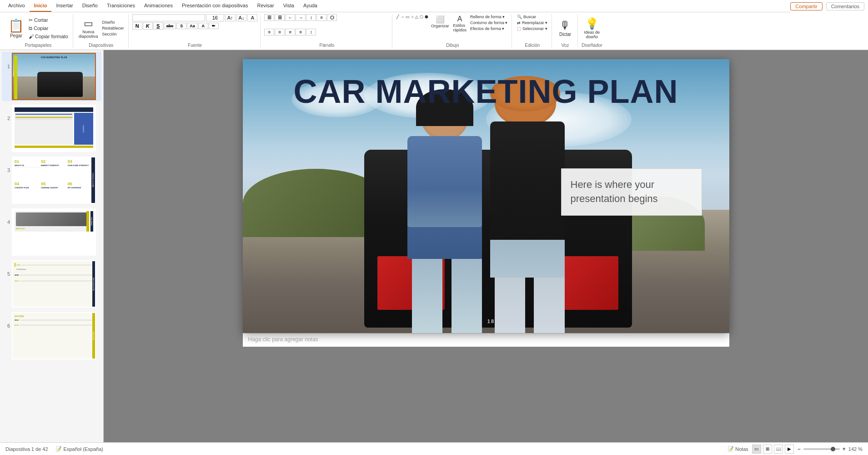 This screenshot has width=868, height=455. I want to click on ribbon-body: 📋 Pegar ✂ Cortar ⧉ Copiar 🖌 Copiar forma…, so click(434, 31).